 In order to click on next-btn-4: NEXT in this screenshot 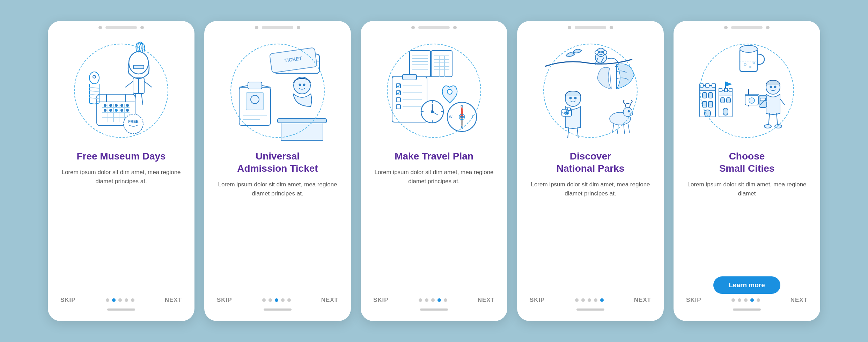, I will do `click(642, 300)`.